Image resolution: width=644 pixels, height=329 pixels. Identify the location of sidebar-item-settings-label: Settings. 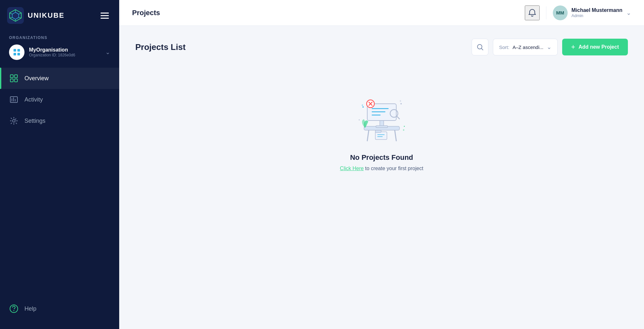
(35, 121).